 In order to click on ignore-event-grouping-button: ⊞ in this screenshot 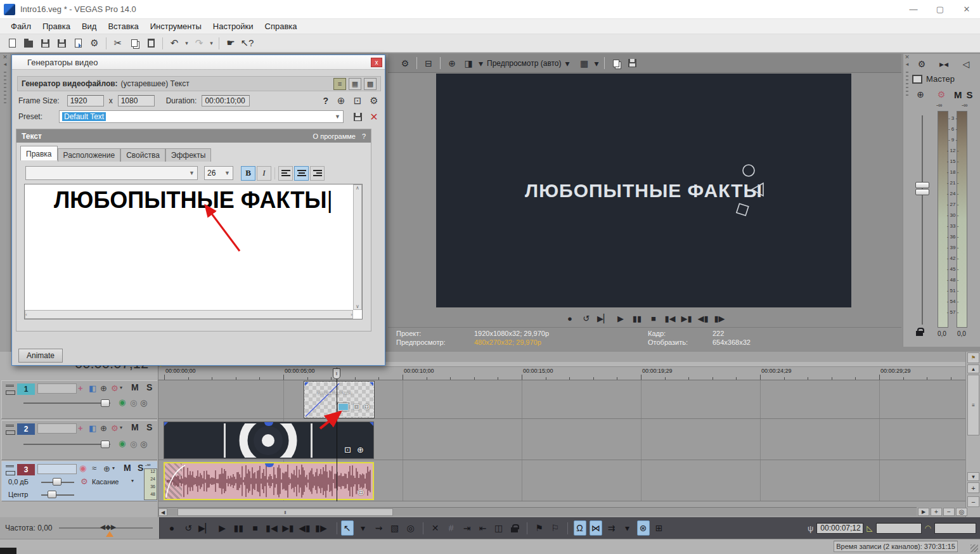, I will do `click(659, 528)`.